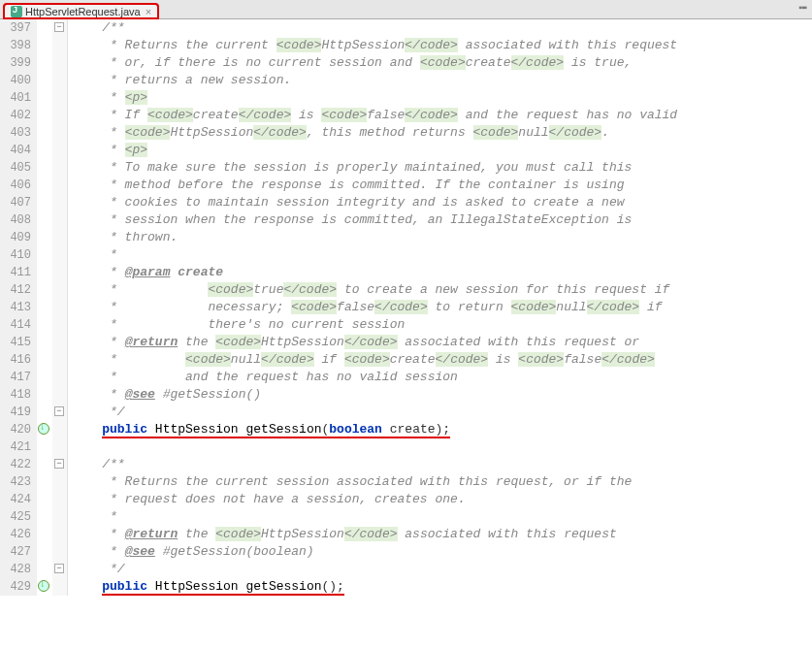 The width and height of the screenshot is (812, 648). What do you see at coordinates (442, 500) in the screenshot?
I see `code-line: * request does not have a session, creat…` at bounding box center [442, 500].